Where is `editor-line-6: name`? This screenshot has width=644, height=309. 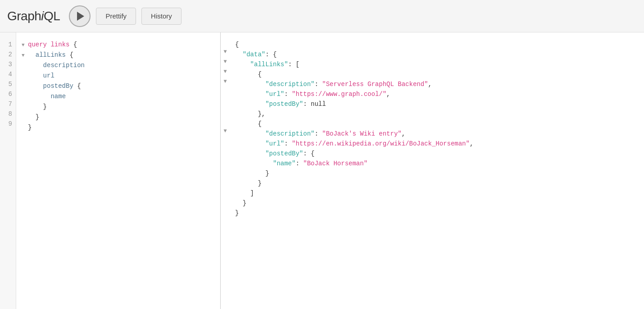
editor-line-6: name is located at coordinates (118, 96).